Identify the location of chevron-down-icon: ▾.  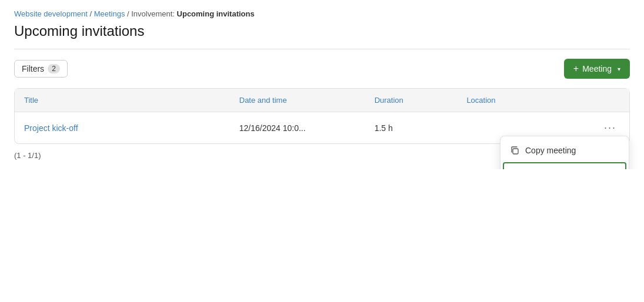
(619, 69).